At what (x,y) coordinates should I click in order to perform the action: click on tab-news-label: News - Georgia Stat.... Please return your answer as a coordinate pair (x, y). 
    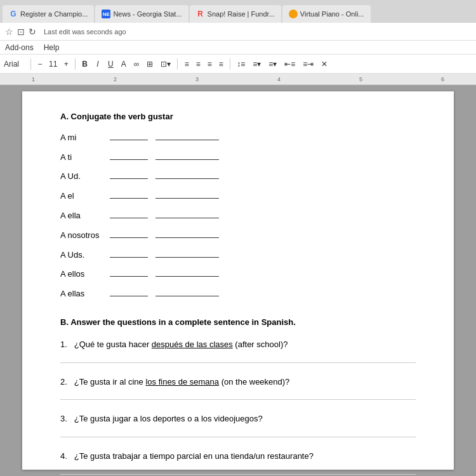
    Looking at the image, I should click on (147, 14).